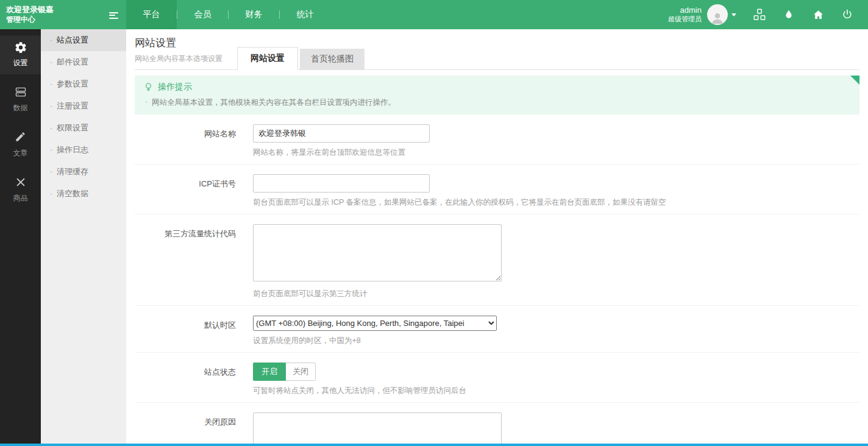 The width and height of the screenshot is (868, 446). Describe the element at coordinates (434, 15) in the screenshot. I see `topbar: 欢迎登录银嘉 管理中心 平台 会员 财务 统计 admin 超级管理员` at that location.